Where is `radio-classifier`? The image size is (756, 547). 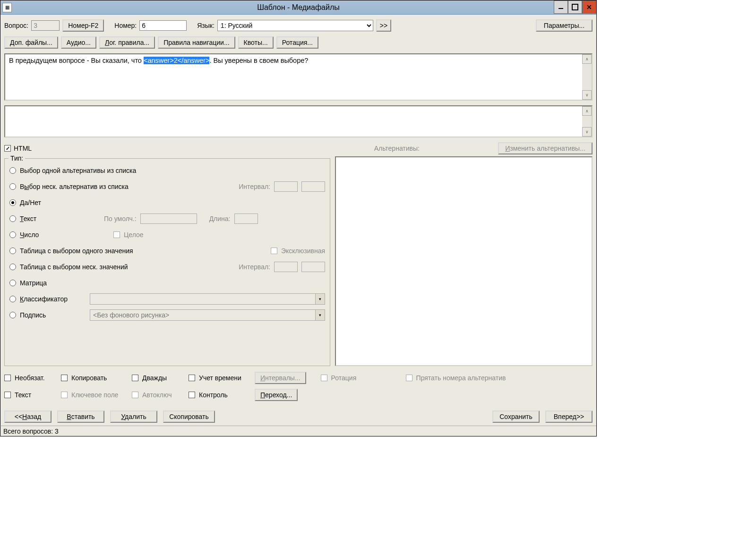 radio-classifier is located at coordinates (13, 299).